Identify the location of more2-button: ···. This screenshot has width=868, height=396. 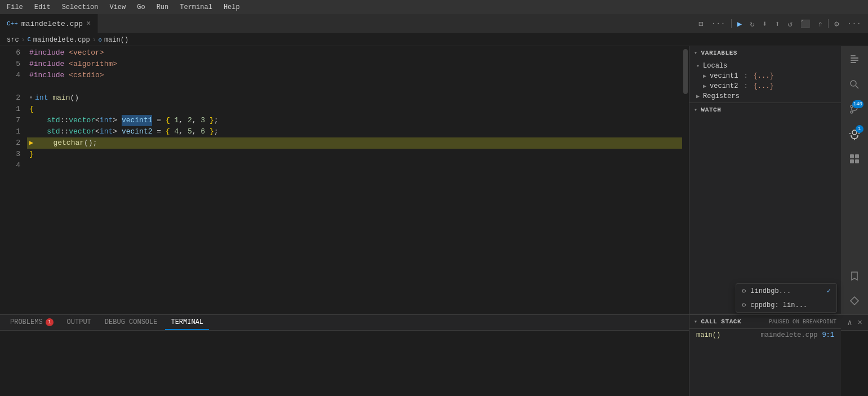
(854, 24).